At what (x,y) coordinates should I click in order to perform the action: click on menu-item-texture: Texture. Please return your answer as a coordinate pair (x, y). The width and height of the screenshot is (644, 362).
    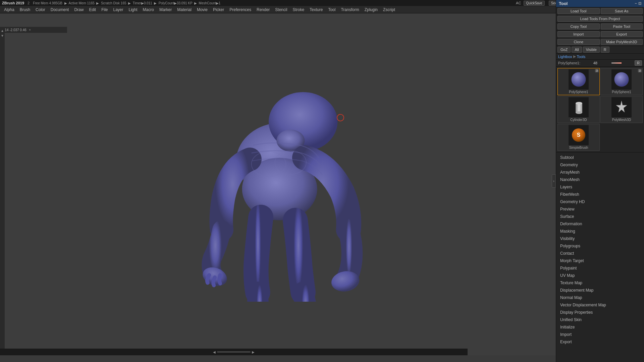
    Looking at the image, I should click on (316, 10).